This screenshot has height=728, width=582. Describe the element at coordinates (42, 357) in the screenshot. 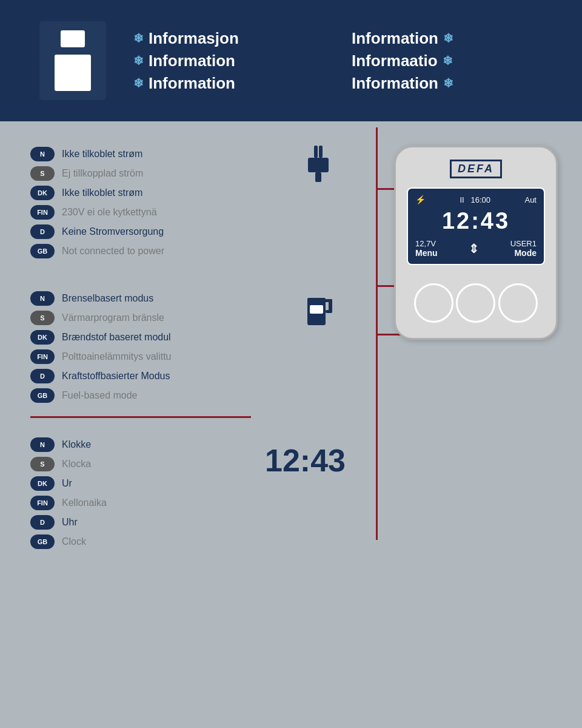

I see `badge-fin-fuel: FIN` at that location.